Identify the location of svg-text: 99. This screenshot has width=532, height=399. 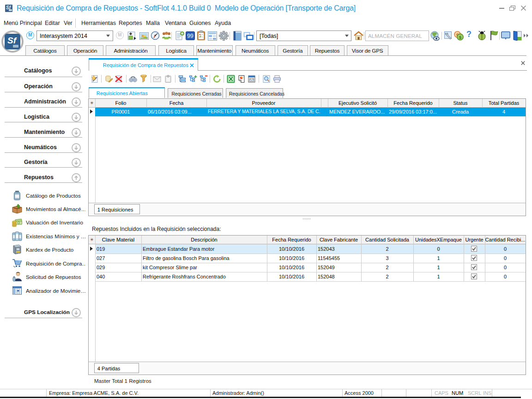
(190, 36).